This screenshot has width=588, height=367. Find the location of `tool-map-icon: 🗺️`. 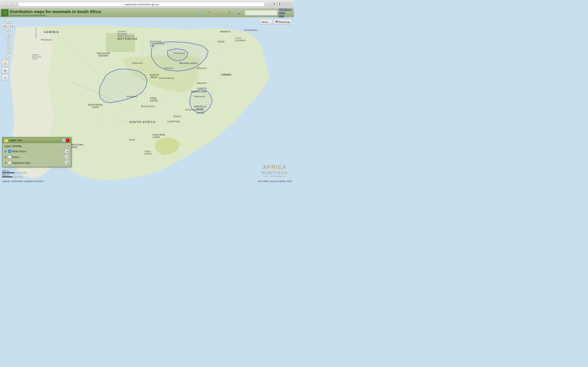

tool-map-icon: 🗺️ is located at coordinates (199, 13).